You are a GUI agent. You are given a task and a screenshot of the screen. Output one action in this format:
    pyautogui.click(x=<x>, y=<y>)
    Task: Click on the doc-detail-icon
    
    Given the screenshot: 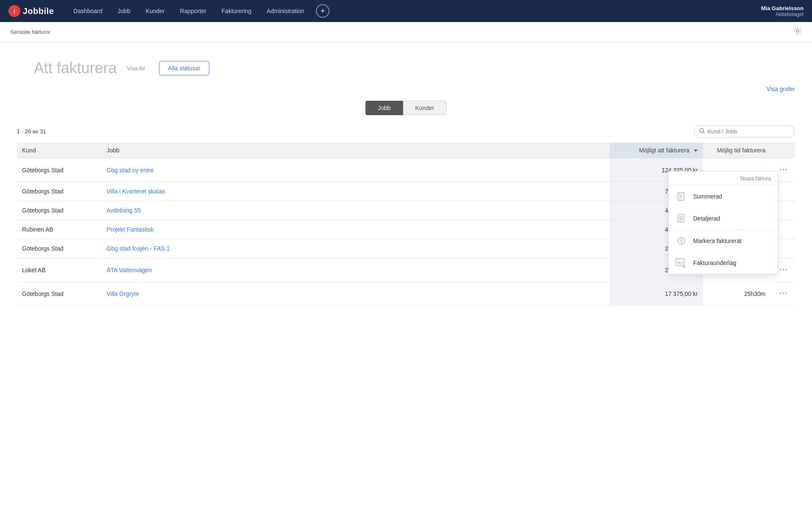 What is the action you would take?
    pyautogui.click(x=681, y=218)
    